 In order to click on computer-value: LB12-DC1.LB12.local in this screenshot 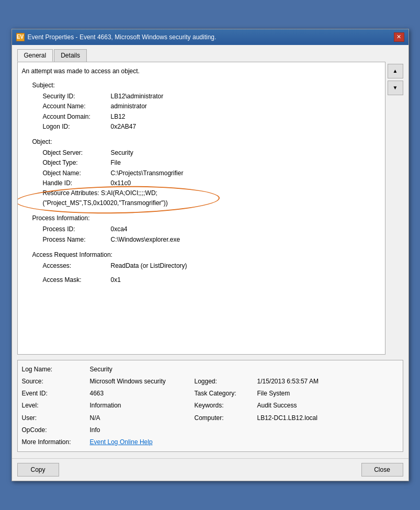, I will do `click(328, 418)`.